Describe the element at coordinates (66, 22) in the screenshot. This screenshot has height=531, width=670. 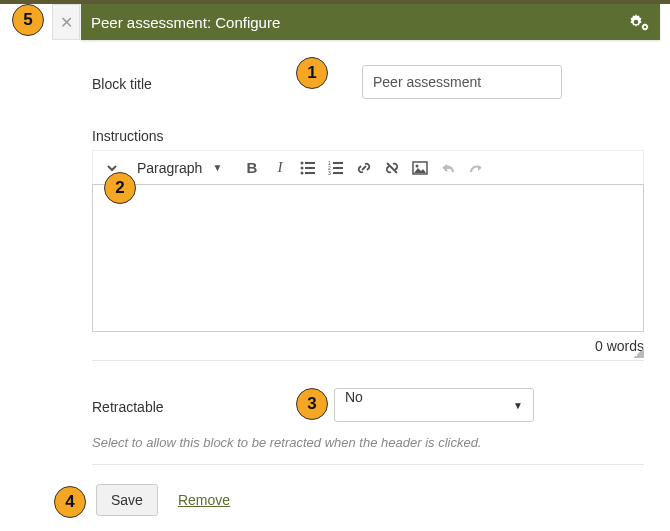
I see `close-icon: ✕` at that location.